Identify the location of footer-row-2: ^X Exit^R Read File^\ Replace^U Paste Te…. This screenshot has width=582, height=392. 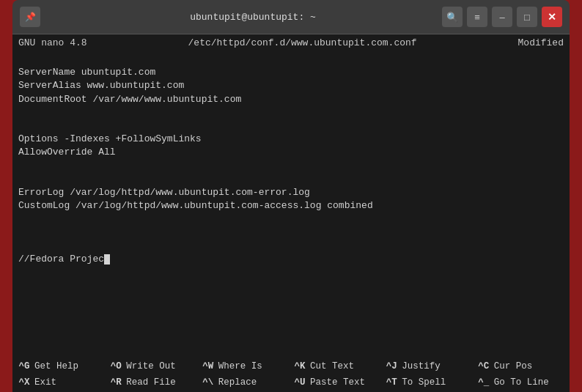
(291, 382).